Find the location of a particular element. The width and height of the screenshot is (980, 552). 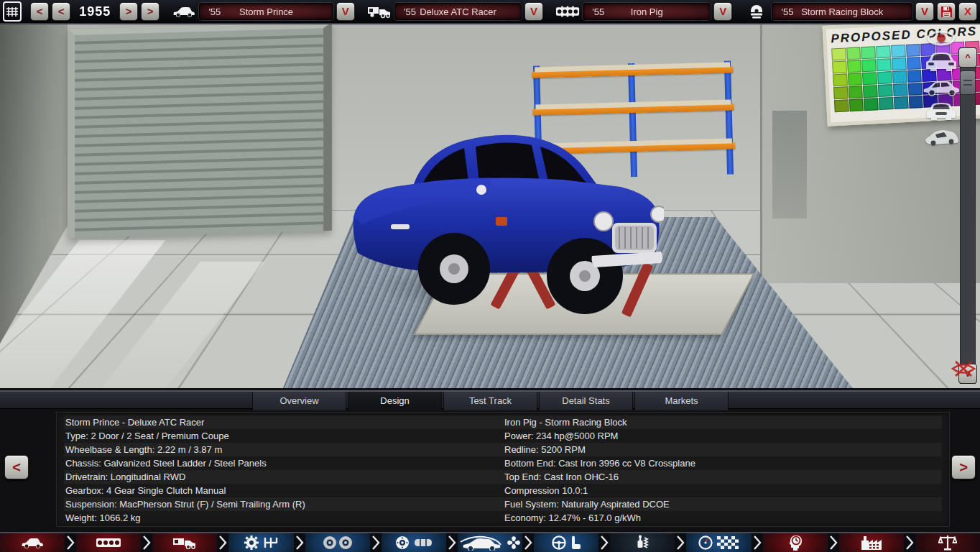

wall-shadow is located at coordinates (790, 165).